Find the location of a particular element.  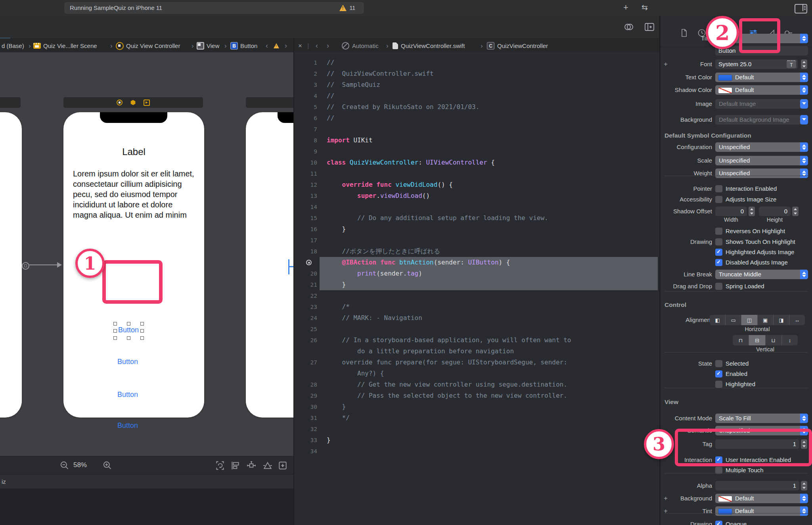

popup-text-color: Default is located at coordinates (762, 77).